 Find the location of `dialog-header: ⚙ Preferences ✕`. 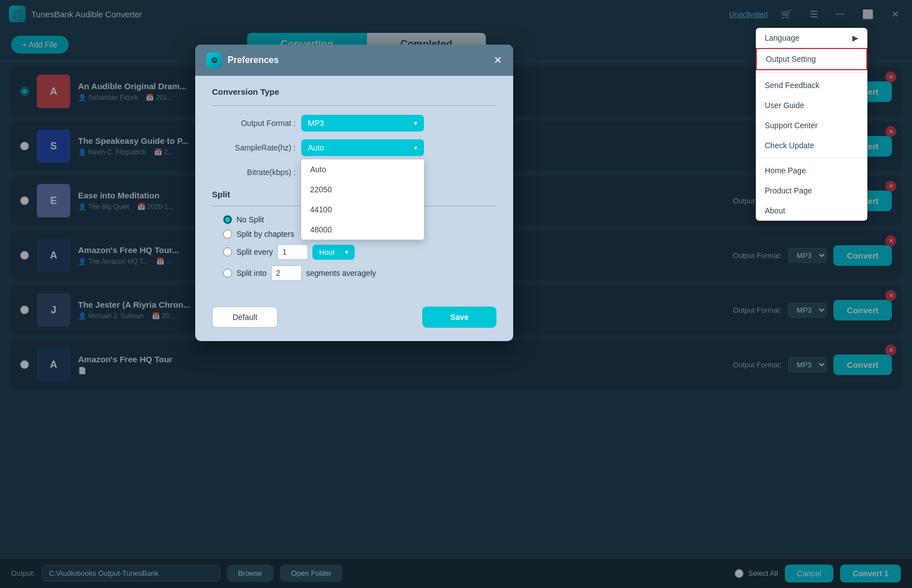

dialog-header: ⚙ Preferences ✕ is located at coordinates (354, 60).